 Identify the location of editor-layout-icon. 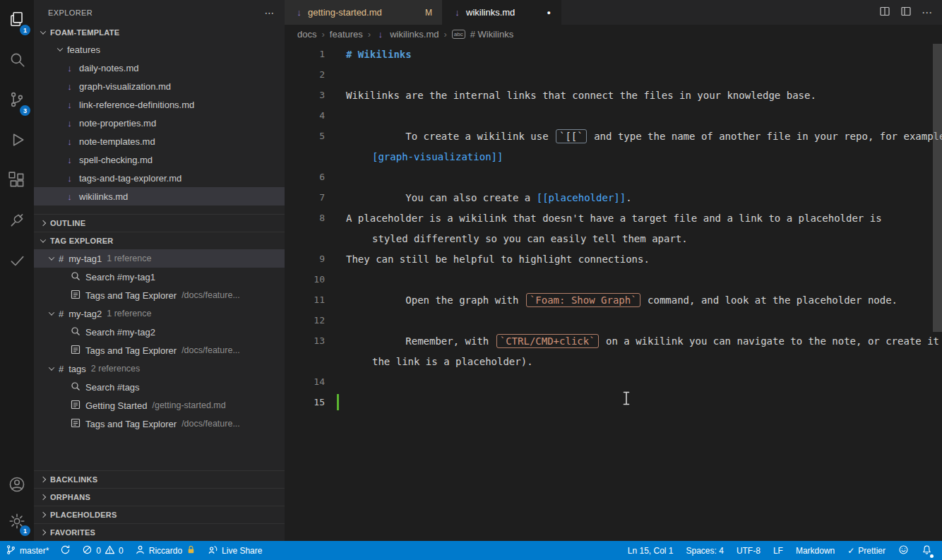
(906, 13).